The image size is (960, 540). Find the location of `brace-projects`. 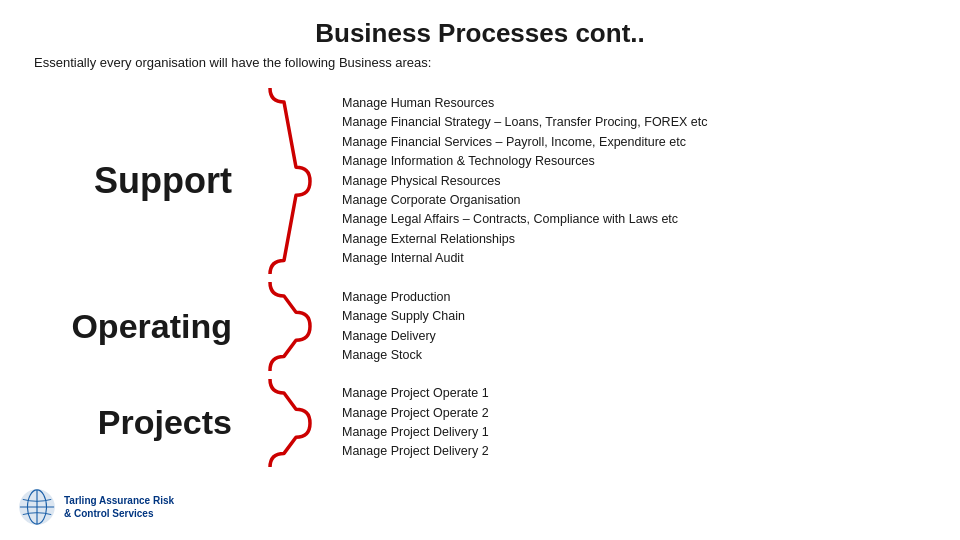

brace-projects is located at coordinates (285, 423).